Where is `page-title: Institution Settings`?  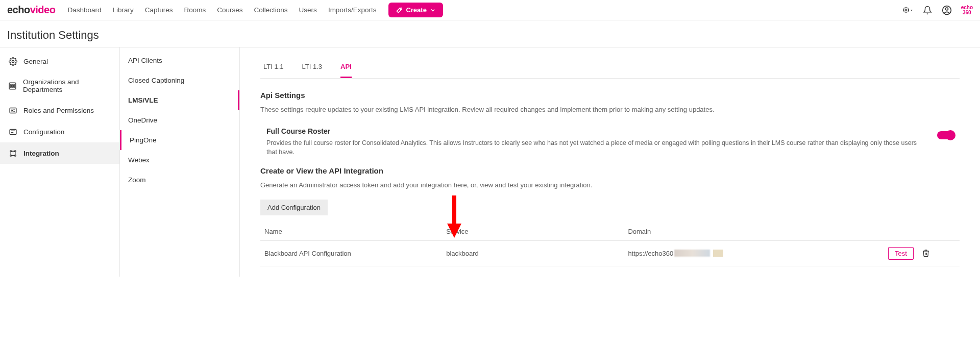 page-title: Institution Settings is located at coordinates (490, 34).